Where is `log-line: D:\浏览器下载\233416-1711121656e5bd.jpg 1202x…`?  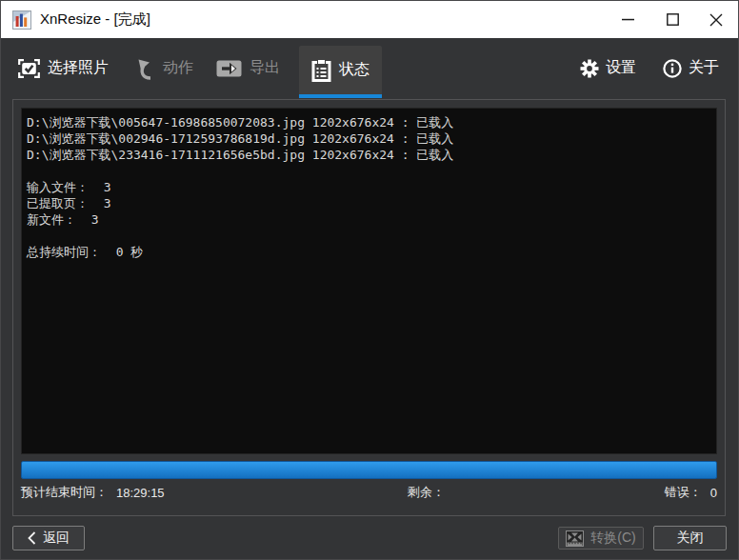 log-line: D:\浏览器下载\233416-1711121656e5bd.jpg 1202x… is located at coordinates (370, 154).